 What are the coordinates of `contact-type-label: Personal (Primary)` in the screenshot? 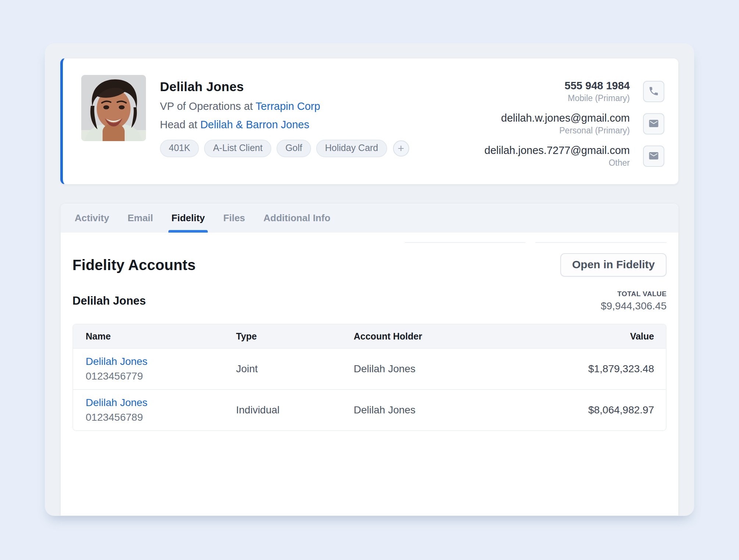 It's located at (565, 130).